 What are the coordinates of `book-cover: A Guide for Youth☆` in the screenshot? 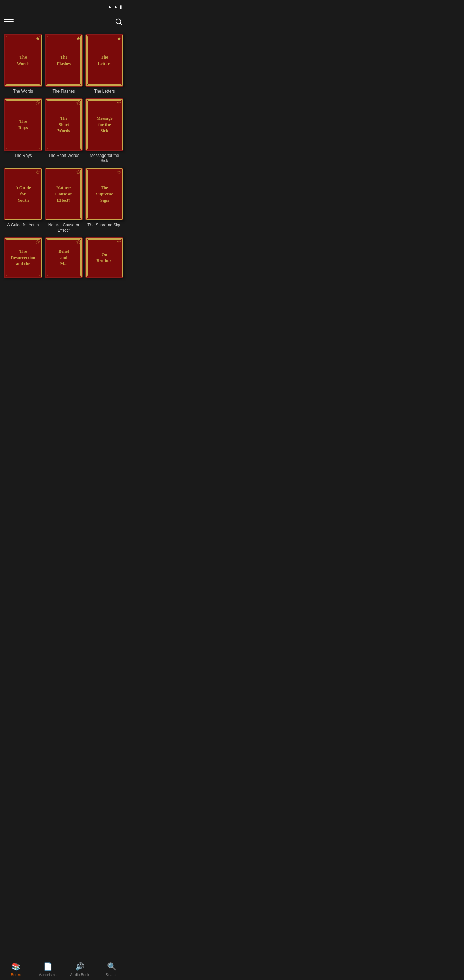 It's located at (23, 194).